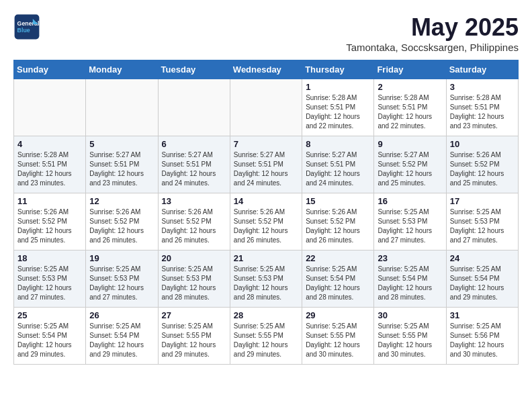 The image size is (532, 411). What do you see at coordinates (50, 165) in the screenshot?
I see `calendar-cell: 4Sunrise: 5:28 AM Sunset: 5:51 PM Daylig…` at bounding box center [50, 165].